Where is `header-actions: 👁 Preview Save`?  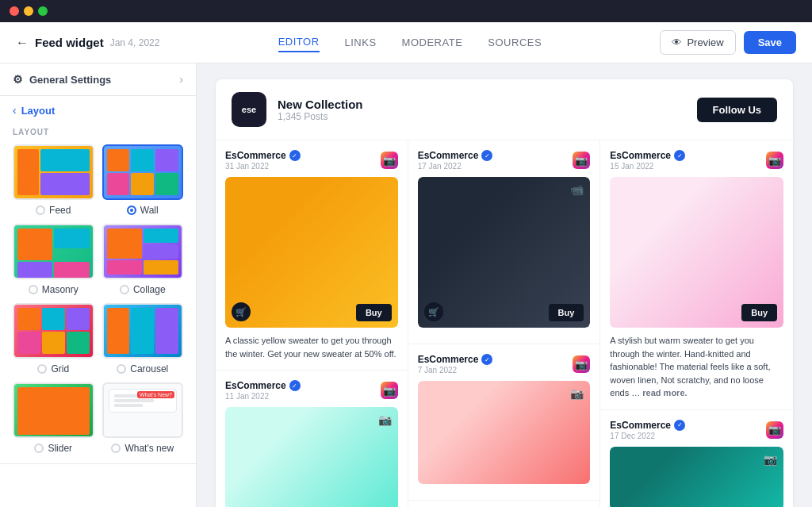 header-actions: 👁 Preview Save is located at coordinates (728, 43).